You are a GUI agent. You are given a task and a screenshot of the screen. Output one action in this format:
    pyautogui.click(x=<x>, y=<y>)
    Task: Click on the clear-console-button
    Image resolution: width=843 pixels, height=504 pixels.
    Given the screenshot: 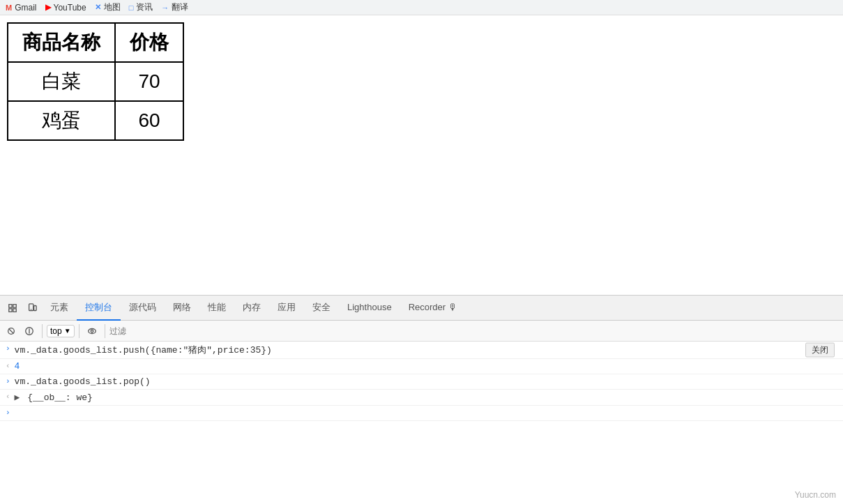 What is the action you would take?
    pyautogui.click(x=11, y=331)
    